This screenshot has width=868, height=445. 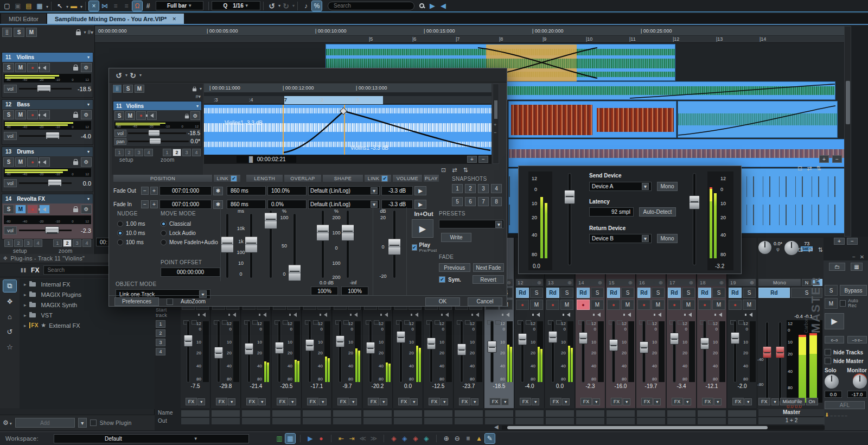 I want to click on zoom-lines-icon: ≡, so click(x=468, y=438).